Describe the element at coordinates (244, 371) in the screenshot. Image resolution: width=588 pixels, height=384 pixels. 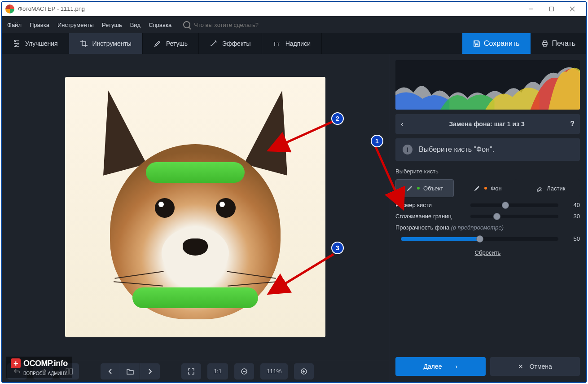
I see `zoom-out-button` at that location.